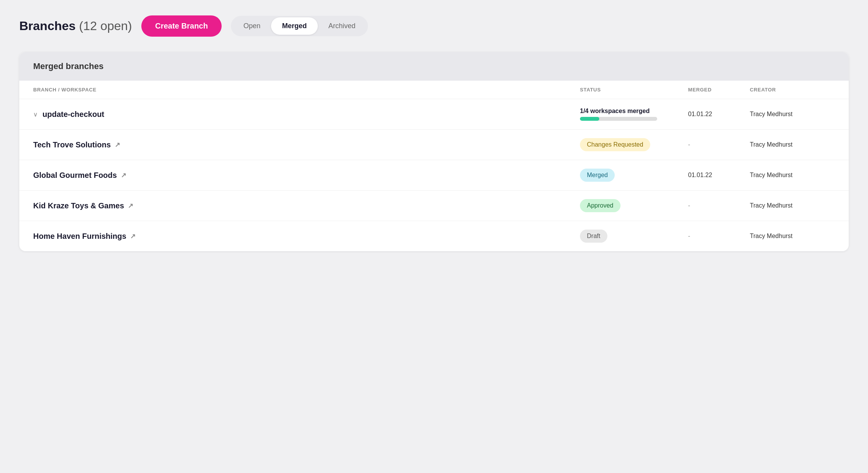 The image size is (868, 473). I want to click on workspace-name: Kid Kraze Toys & Games ↗, so click(83, 206).